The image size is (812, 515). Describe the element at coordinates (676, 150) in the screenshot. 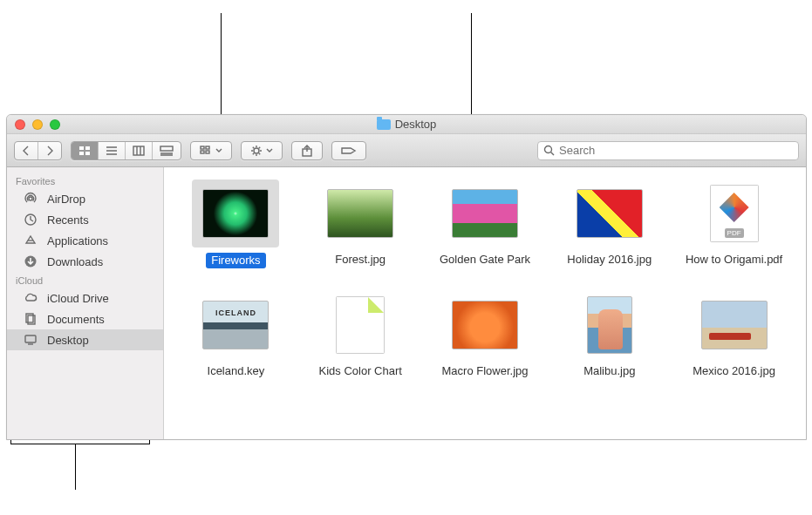

I see `search-input` at that location.